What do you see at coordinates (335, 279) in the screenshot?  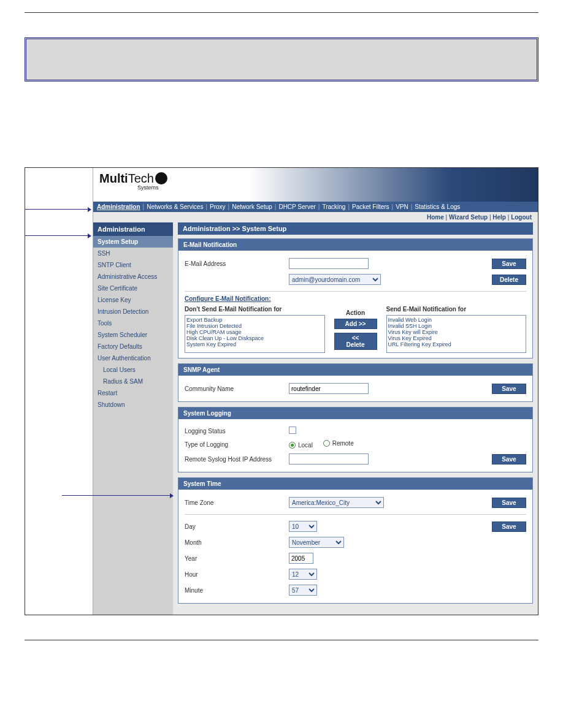 I see `email-select: admin@yourdomain.com` at bounding box center [335, 279].